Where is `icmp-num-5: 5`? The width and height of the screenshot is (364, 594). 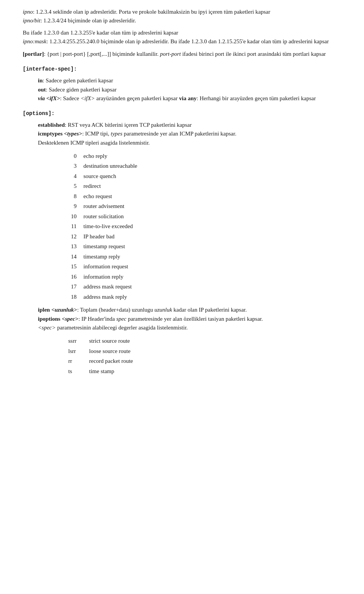 icmp-num-5: 5 is located at coordinates (76, 186).